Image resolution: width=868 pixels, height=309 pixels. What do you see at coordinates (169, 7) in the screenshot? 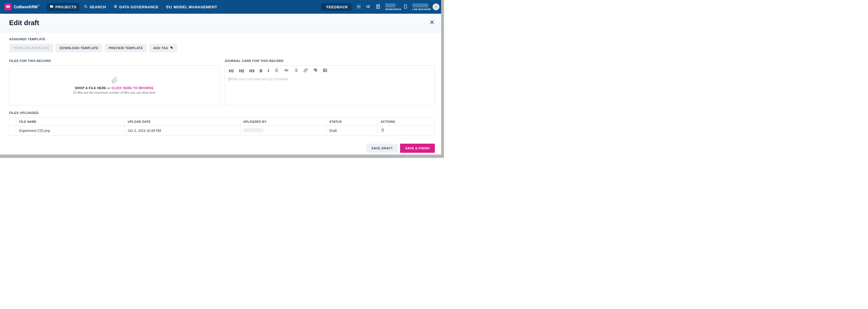
I see `fx-icon: f(x)` at bounding box center [169, 7].